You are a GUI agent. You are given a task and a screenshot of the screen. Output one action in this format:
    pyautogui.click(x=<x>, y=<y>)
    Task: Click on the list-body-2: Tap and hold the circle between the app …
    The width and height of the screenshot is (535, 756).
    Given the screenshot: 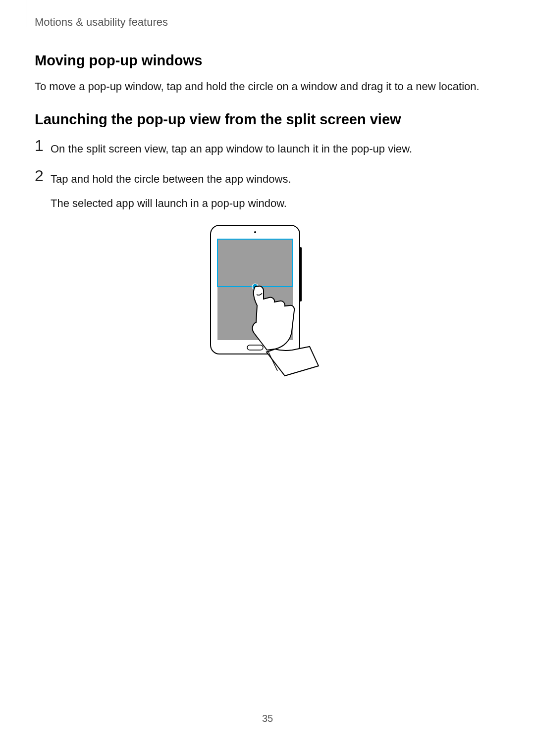 What is the action you would take?
    pyautogui.click(x=278, y=190)
    